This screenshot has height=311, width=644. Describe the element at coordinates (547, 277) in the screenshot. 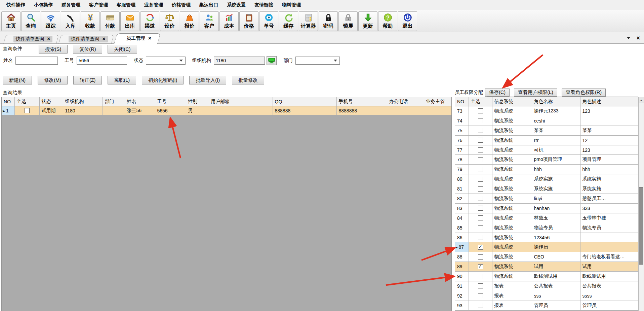

I see `table-row: 90物流系统欧线测试用欧线测试用` at that location.